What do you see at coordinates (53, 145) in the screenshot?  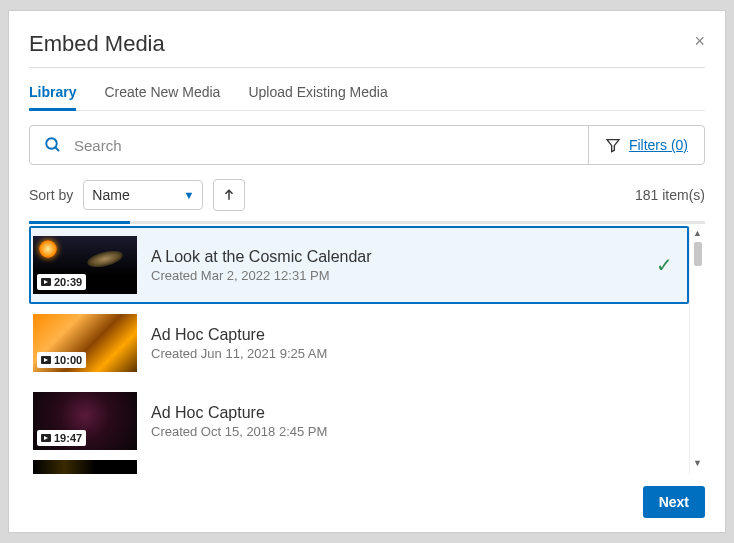 I see `search-icon` at bounding box center [53, 145].